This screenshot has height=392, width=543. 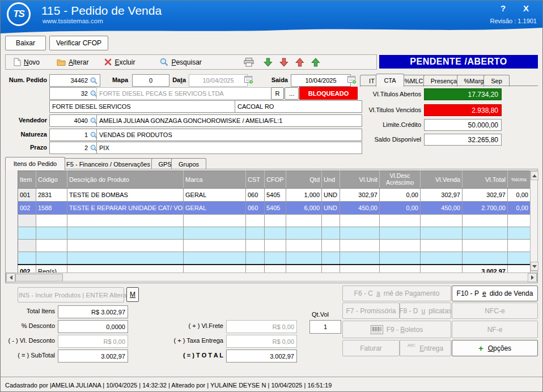 What do you see at coordinates (262, 326) in the screenshot?
I see `vl-frete-field: R$ 0,00` at bounding box center [262, 326].